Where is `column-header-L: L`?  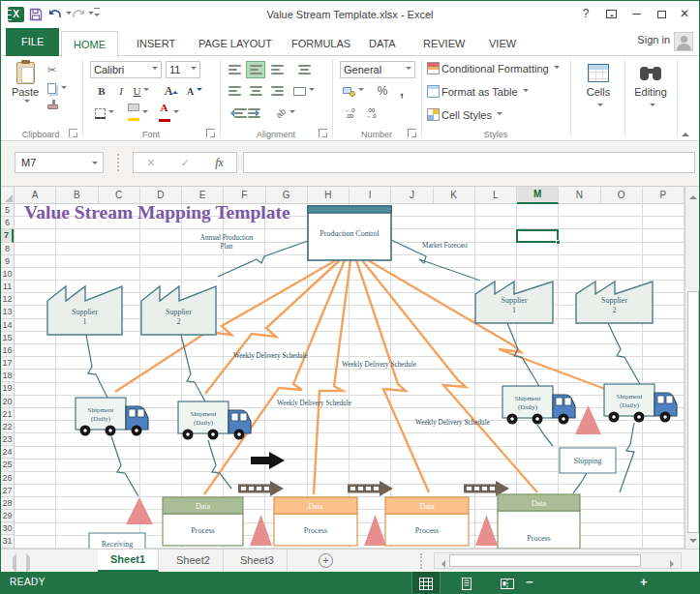
column-header-L: L is located at coordinates (496, 195).